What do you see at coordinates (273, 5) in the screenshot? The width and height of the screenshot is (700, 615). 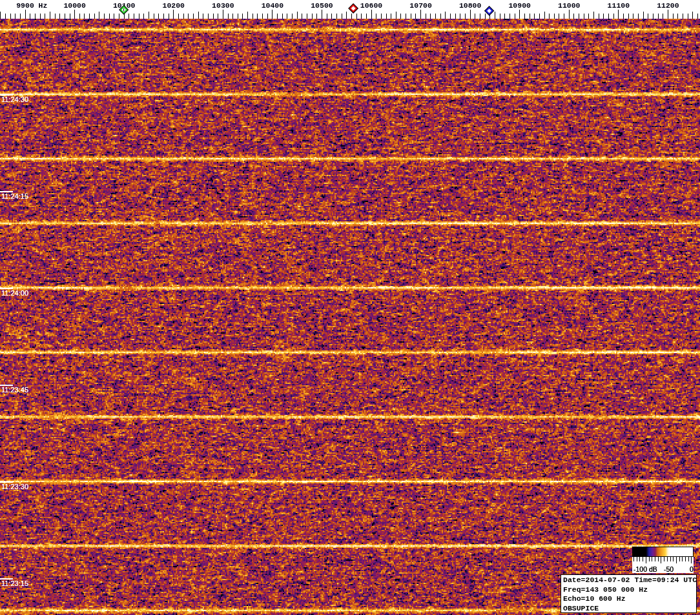 I see `svg-text: 10400` at bounding box center [273, 5].